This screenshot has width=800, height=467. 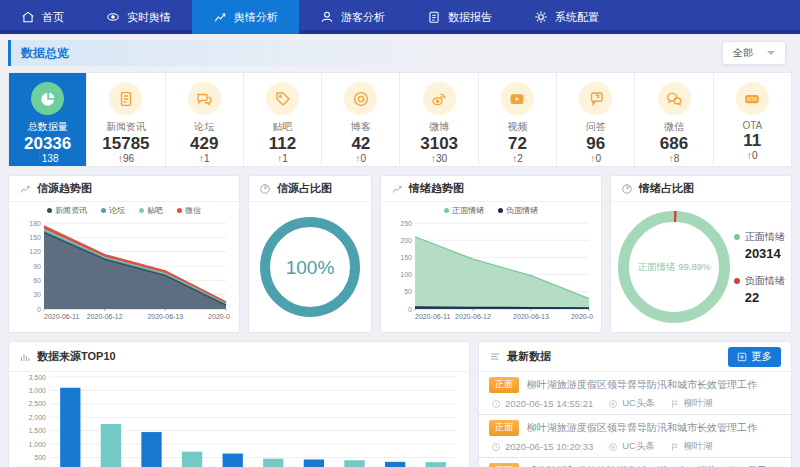 What do you see at coordinates (432, 316) in the screenshot?
I see `svg-text: 2020-06-11` at bounding box center [432, 316].